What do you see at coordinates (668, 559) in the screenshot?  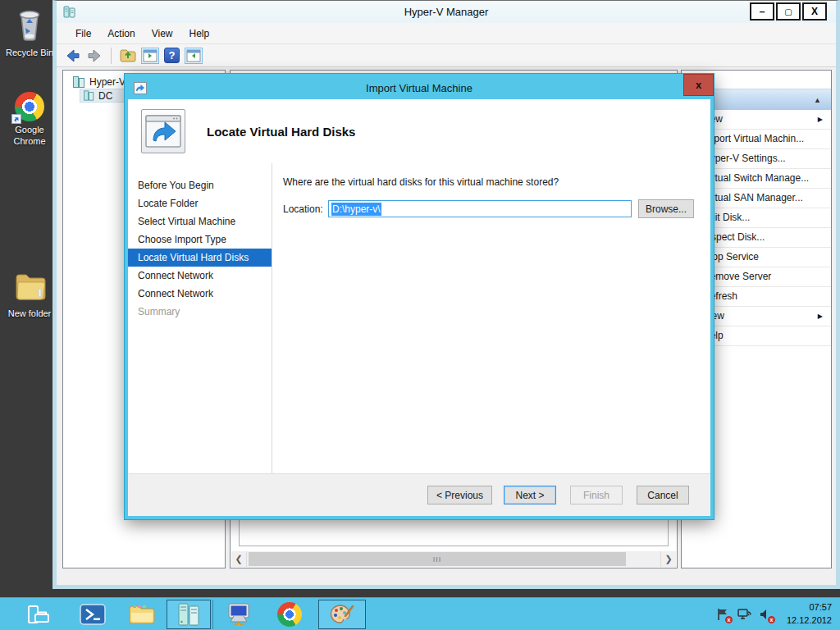 I see `scroll-right-icon: ❯` at bounding box center [668, 559].